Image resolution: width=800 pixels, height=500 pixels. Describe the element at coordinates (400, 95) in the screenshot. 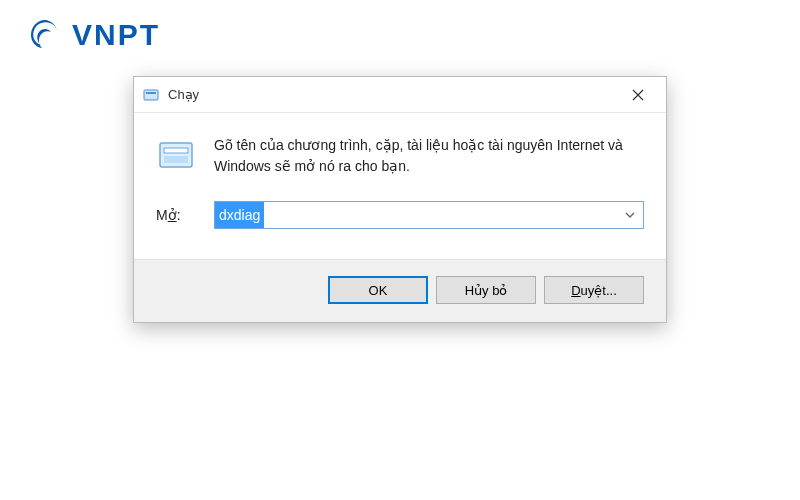

I see `titlebar: Chạy` at that location.